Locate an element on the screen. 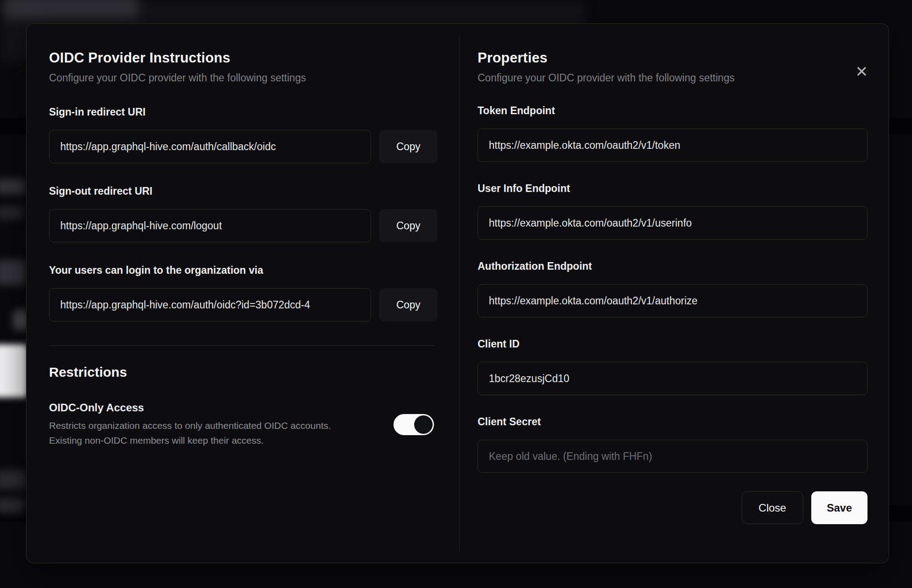 Image resolution: width=912 pixels, height=588 pixels. token-endpoint-label: Token Endpoint is located at coordinates (673, 111).